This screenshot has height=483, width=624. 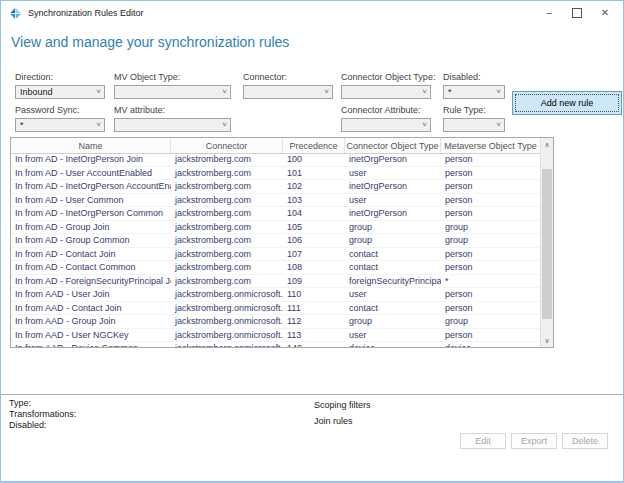 I want to click on export-button: Export, so click(x=534, y=441).